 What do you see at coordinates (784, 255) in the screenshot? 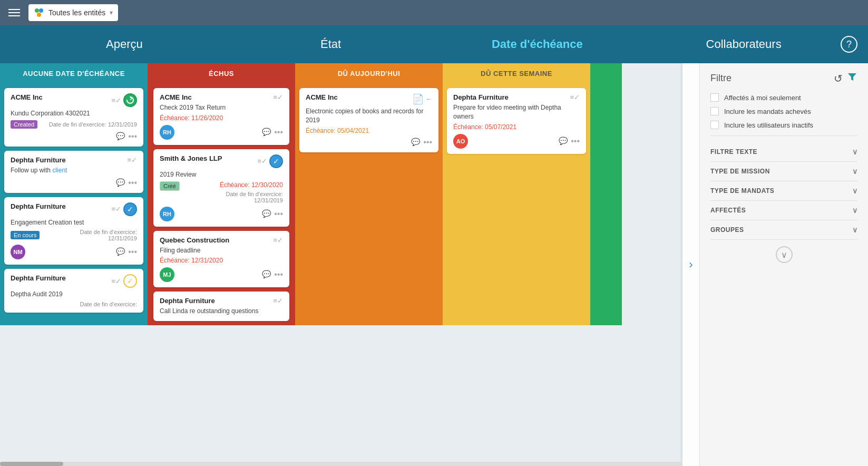
I see `scroll-down-button: ∨` at bounding box center [784, 255].